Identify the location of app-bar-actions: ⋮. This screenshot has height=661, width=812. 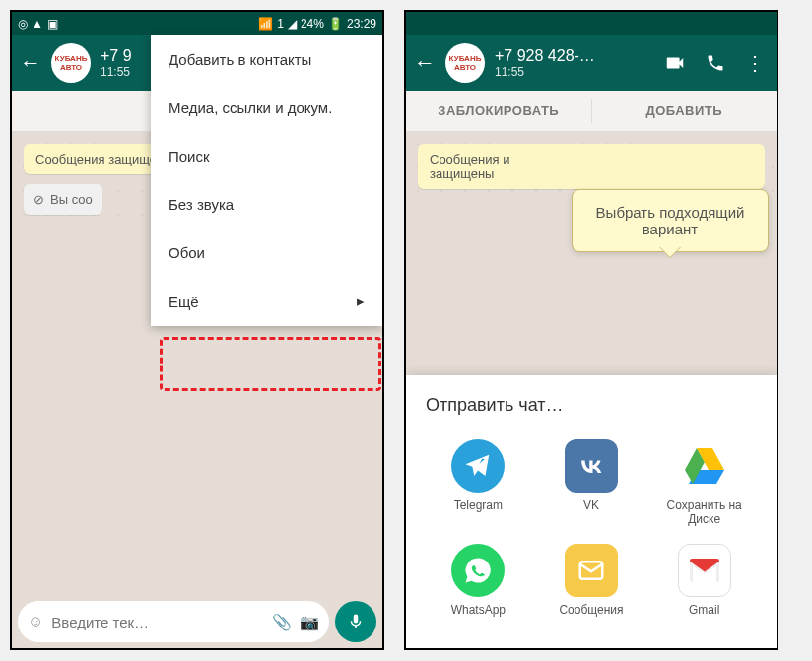
(716, 63).